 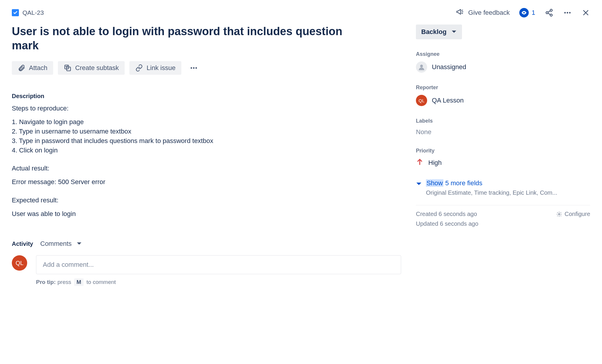 I want to click on protip-mid: press, so click(x=64, y=282).